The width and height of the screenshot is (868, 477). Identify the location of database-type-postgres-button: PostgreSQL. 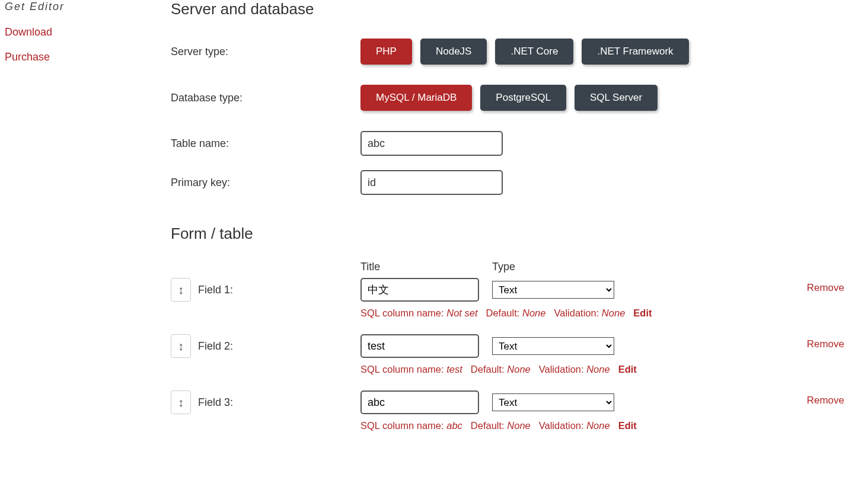
(523, 98).